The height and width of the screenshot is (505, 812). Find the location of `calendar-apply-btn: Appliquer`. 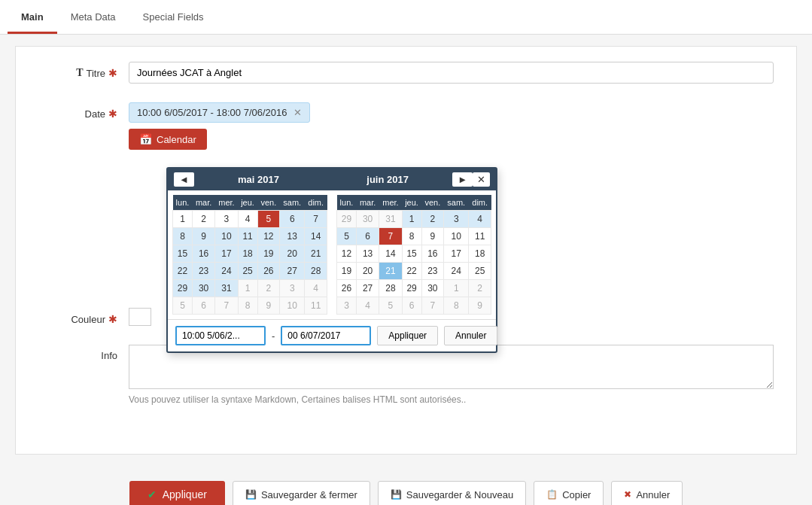

calendar-apply-btn: Appliquer is located at coordinates (408, 336).